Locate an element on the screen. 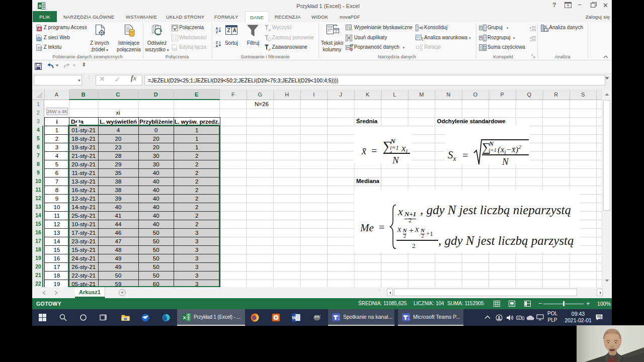  svg-text: X is located at coordinates (184, 318).